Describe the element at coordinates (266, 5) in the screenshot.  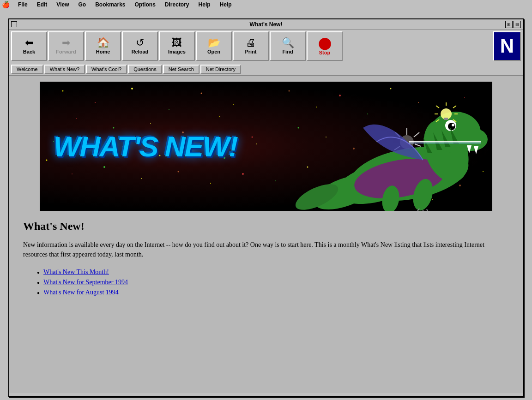
I see `menubar: 🍎 File Edit View Go Bookmarks Options Di…` at that location.